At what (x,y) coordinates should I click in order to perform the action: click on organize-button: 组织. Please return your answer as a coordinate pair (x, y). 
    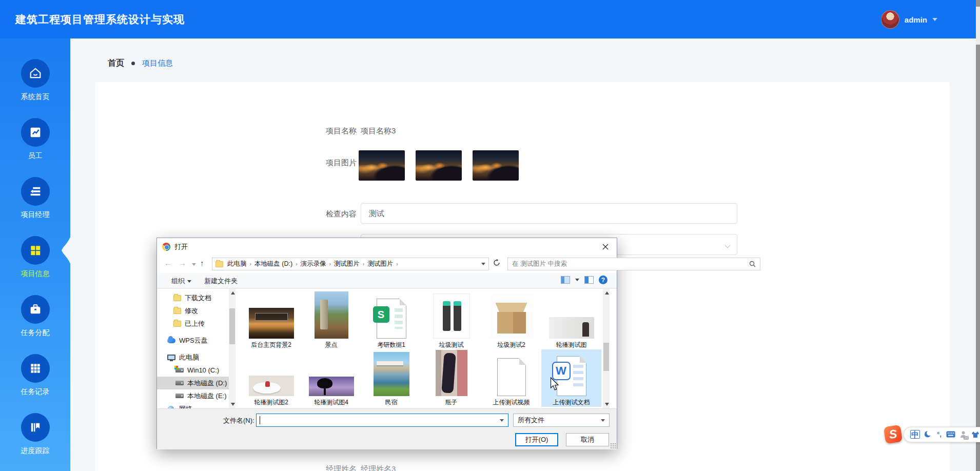
    Looking at the image, I should click on (182, 281).